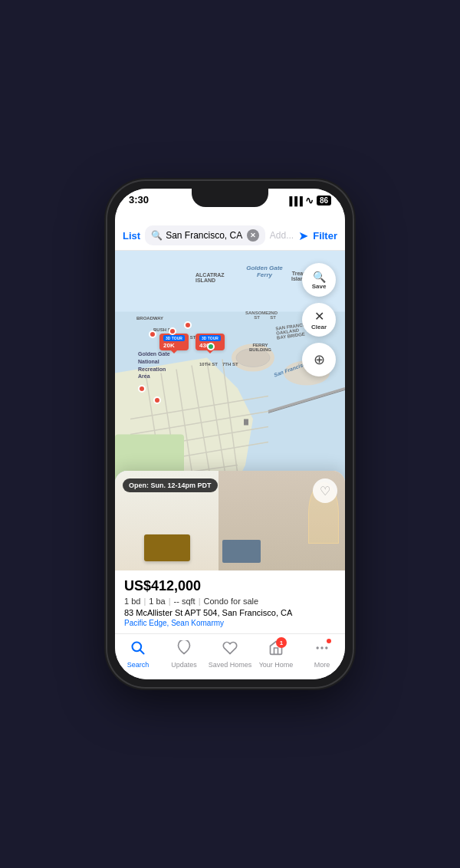 This screenshot has width=460, height=868. I want to click on sqft-text: -- sqft, so click(185, 601).